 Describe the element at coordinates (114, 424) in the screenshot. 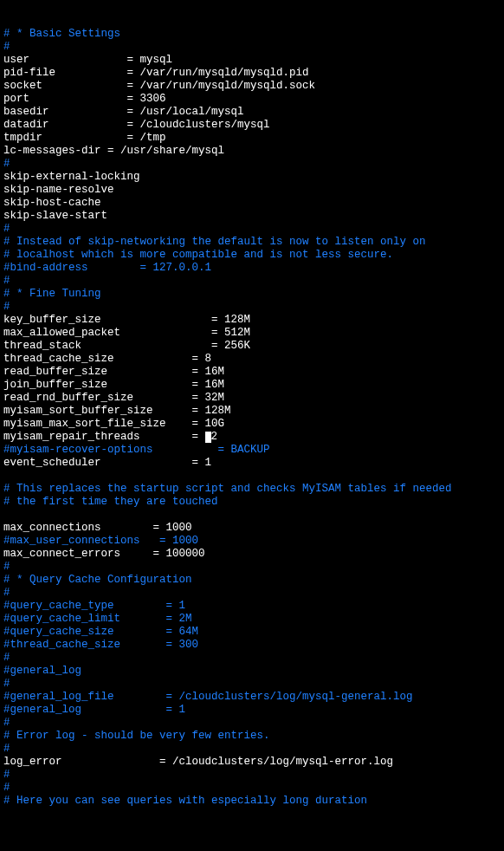

I see `config-line: myisam_max_sort_file_size = 10G` at that location.